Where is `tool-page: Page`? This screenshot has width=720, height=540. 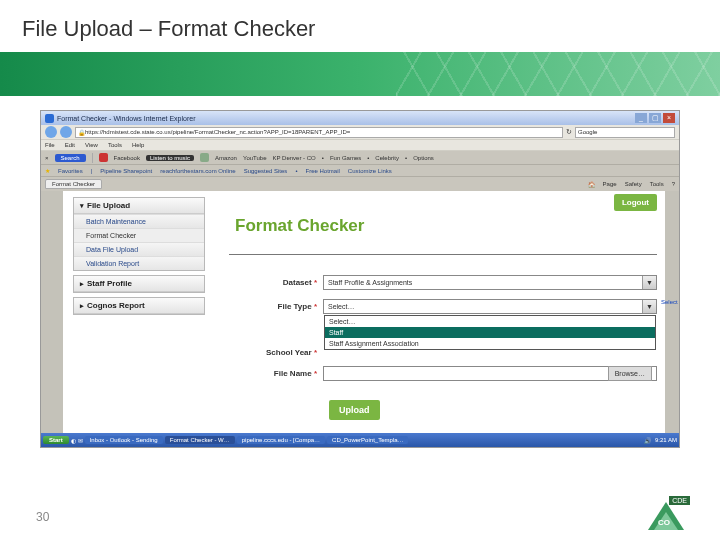
tool-page: Page is located at coordinates (610, 184).